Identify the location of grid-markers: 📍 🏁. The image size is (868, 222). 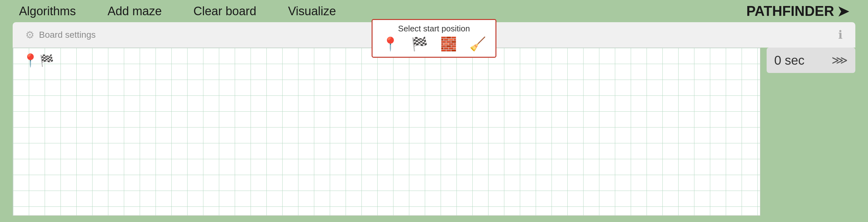
(38, 60).